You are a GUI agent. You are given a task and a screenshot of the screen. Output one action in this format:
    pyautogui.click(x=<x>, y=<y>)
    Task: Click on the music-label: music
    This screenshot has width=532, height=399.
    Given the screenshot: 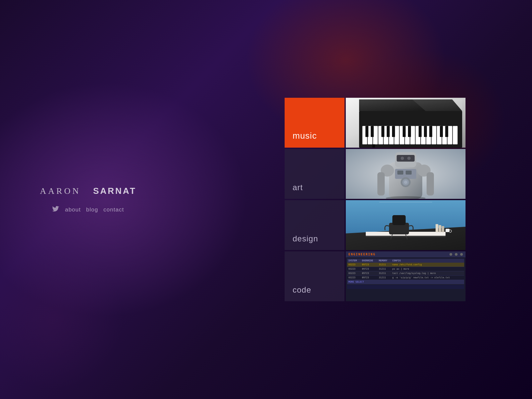 What is the action you would take?
    pyautogui.click(x=305, y=136)
    